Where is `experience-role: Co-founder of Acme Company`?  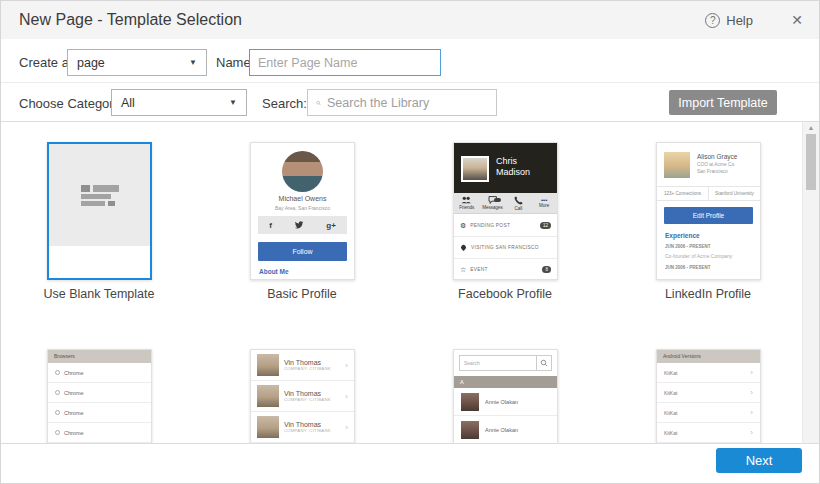
experience-role: Co-founder of Acme Company is located at coordinates (698, 256).